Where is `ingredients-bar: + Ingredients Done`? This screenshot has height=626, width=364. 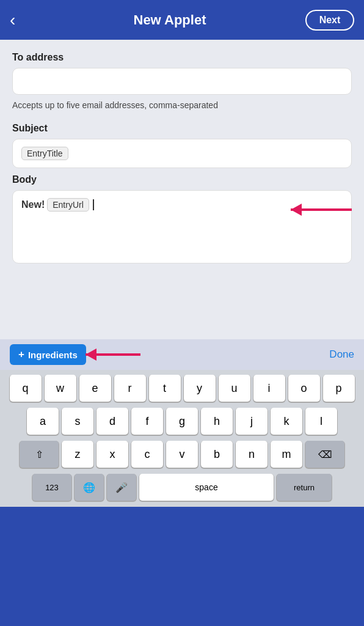 ingredients-bar: + Ingredients Done is located at coordinates (182, 355).